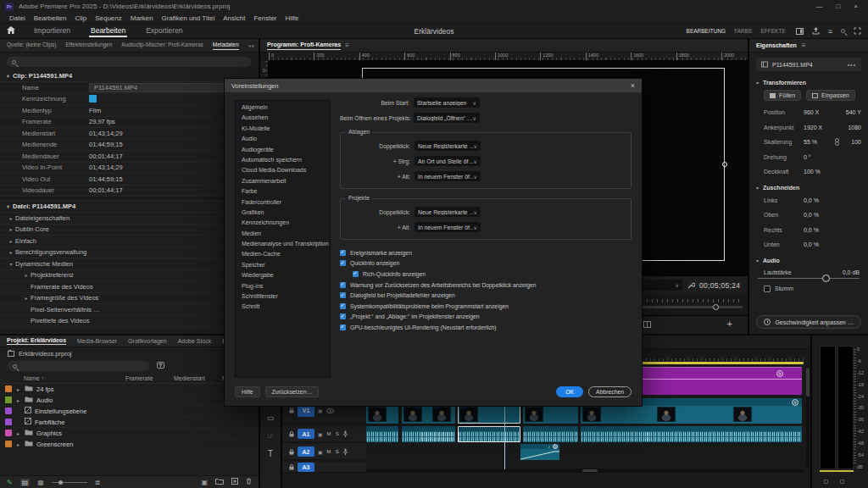 This screenshot has height=488, width=868. Describe the element at coordinates (486, 252) in the screenshot. I see `preference-checkbox-row: Ereignismarke anzeigen` at that location.